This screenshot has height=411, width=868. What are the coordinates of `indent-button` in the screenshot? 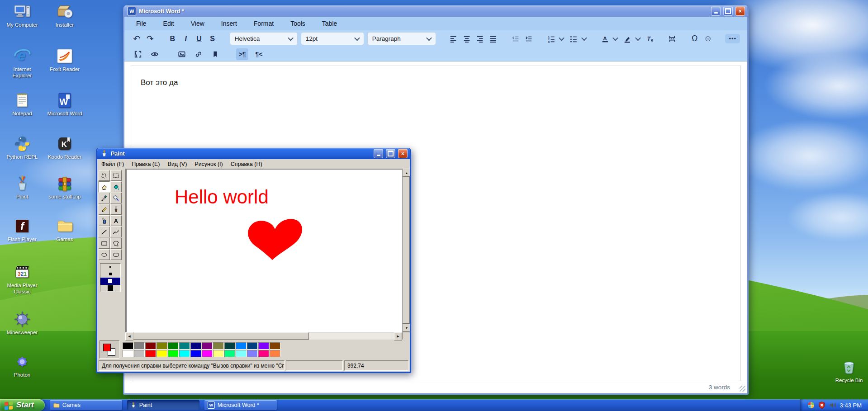 It's located at (529, 39).